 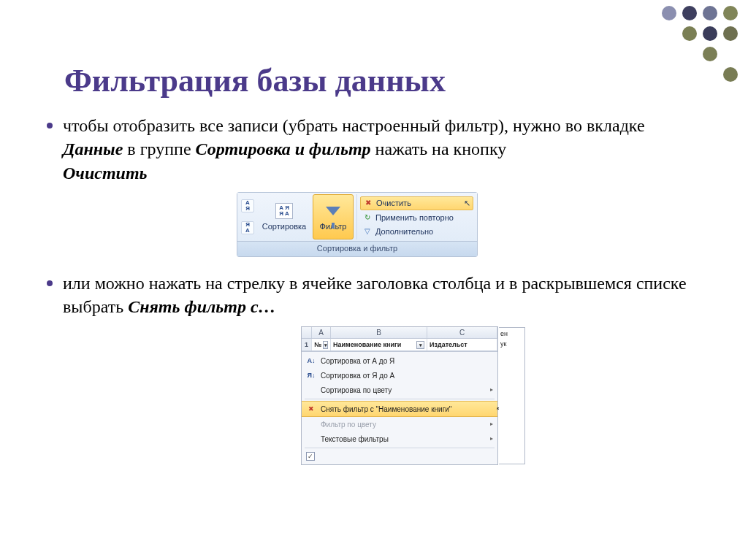 I want to click on sort-desc-mini: ЯА, so click(x=248, y=228).